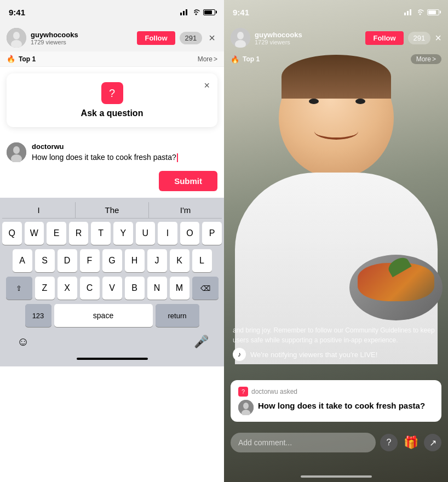 Image resolution: width=448 pixels, height=482 pixels. What do you see at coordinates (45, 288) in the screenshot?
I see `key-z: Z` at bounding box center [45, 288].